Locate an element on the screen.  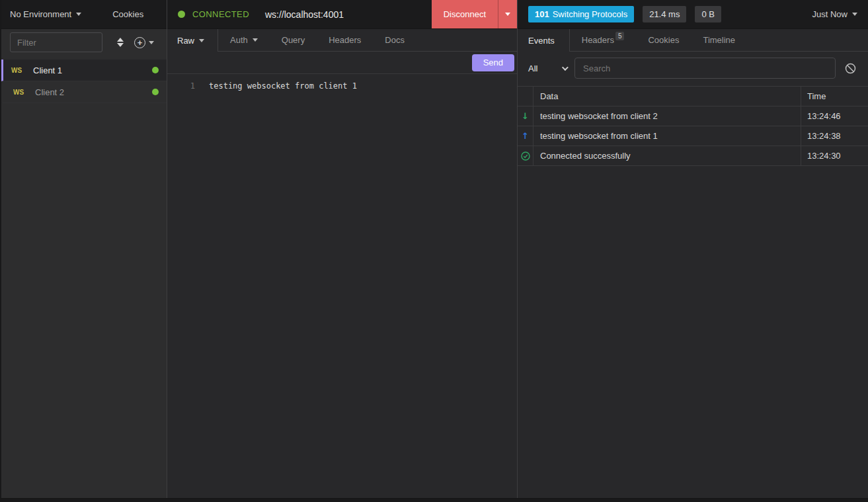
disconnect-dropdown is located at coordinates (508, 15).